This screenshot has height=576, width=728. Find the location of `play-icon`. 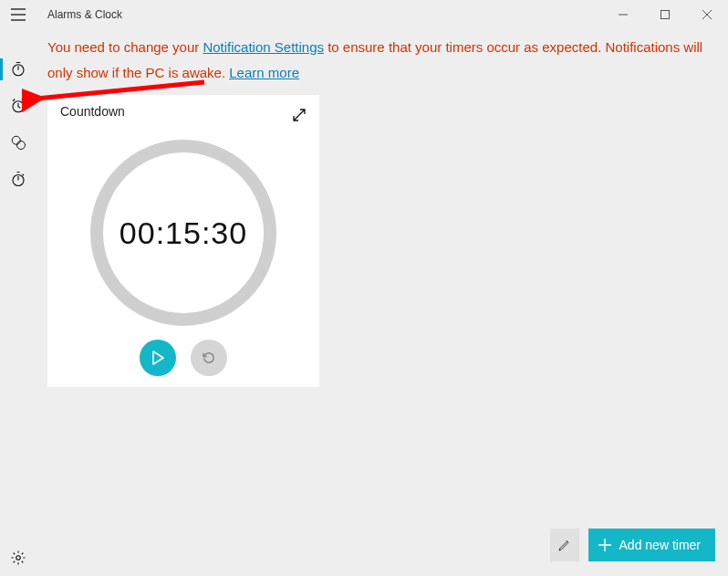

play-icon is located at coordinates (158, 358).